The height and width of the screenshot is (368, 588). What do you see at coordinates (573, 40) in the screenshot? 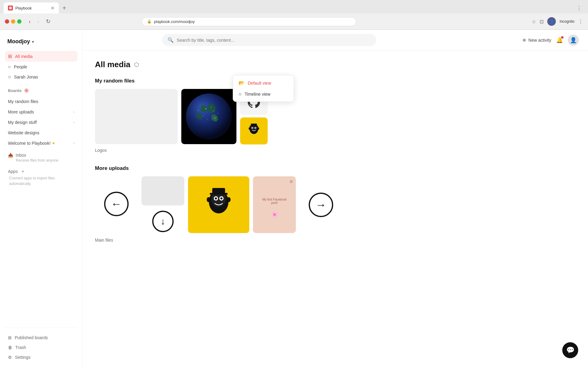
I see `user-avatar-button: 👤` at bounding box center [573, 40].